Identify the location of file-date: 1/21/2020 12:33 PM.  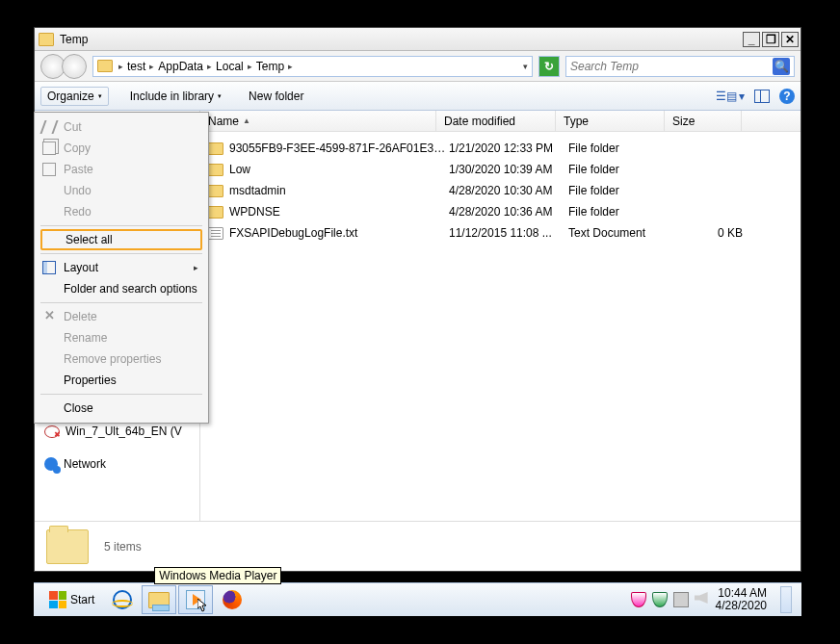
(509, 148).